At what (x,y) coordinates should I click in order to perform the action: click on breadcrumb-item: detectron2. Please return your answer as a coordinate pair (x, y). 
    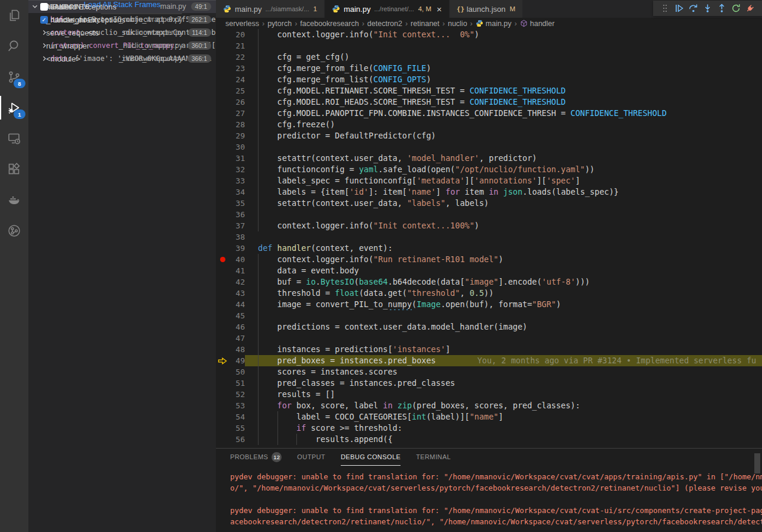
    Looking at the image, I should click on (385, 24).